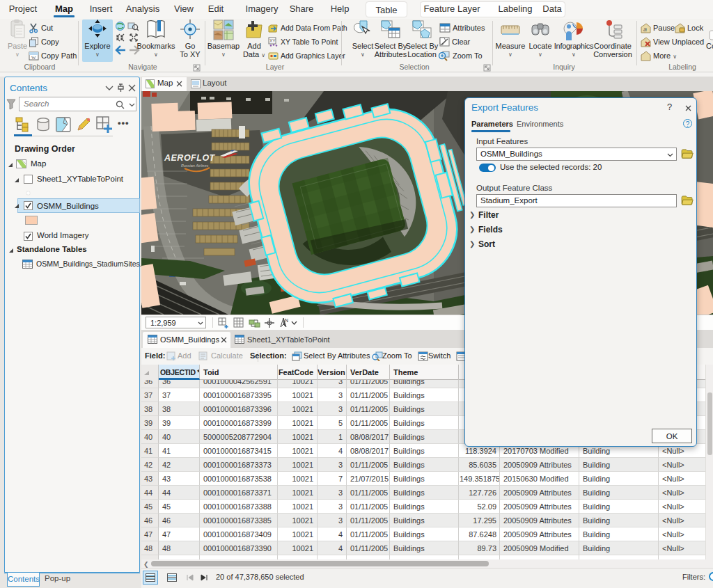 This screenshot has width=713, height=588. What do you see at coordinates (273, 40) in the screenshot?
I see `svg-text: XY` at bounding box center [273, 40].